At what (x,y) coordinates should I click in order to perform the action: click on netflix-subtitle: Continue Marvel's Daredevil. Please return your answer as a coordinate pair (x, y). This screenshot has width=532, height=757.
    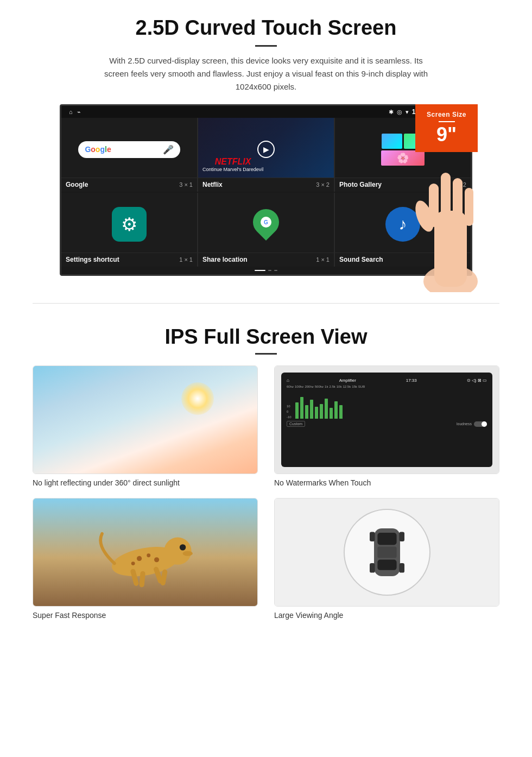
    Looking at the image, I should click on (233, 169).